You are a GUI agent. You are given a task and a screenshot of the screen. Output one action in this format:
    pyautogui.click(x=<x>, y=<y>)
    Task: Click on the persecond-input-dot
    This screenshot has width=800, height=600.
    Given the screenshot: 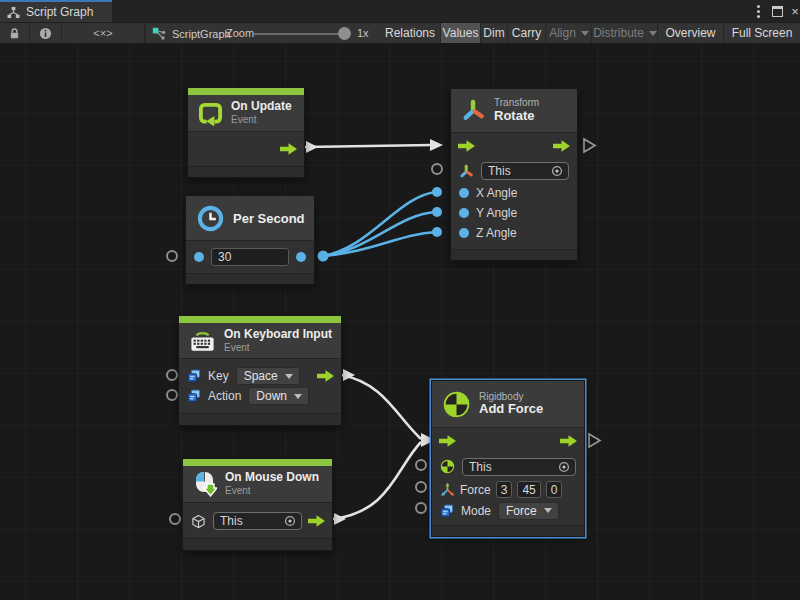 What is the action you would take?
    pyautogui.click(x=199, y=257)
    